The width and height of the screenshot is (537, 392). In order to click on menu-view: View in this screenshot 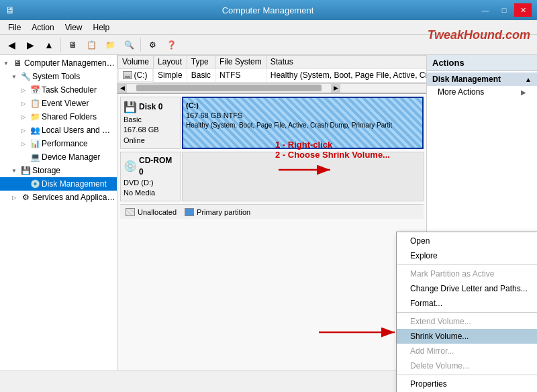, I will do `click(74, 28)`.